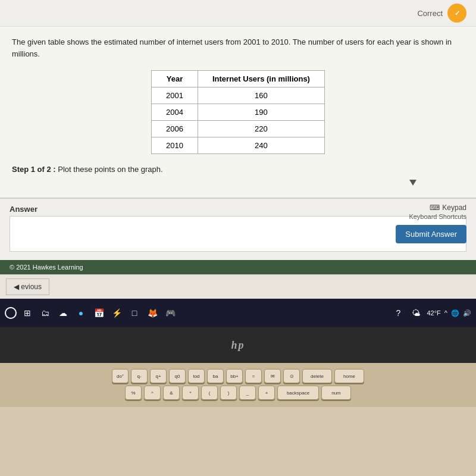 The height and width of the screenshot is (476, 476). What do you see at coordinates (99, 313) in the screenshot?
I see `taskbar-calendar-icon: 📅` at bounding box center [99, 313].